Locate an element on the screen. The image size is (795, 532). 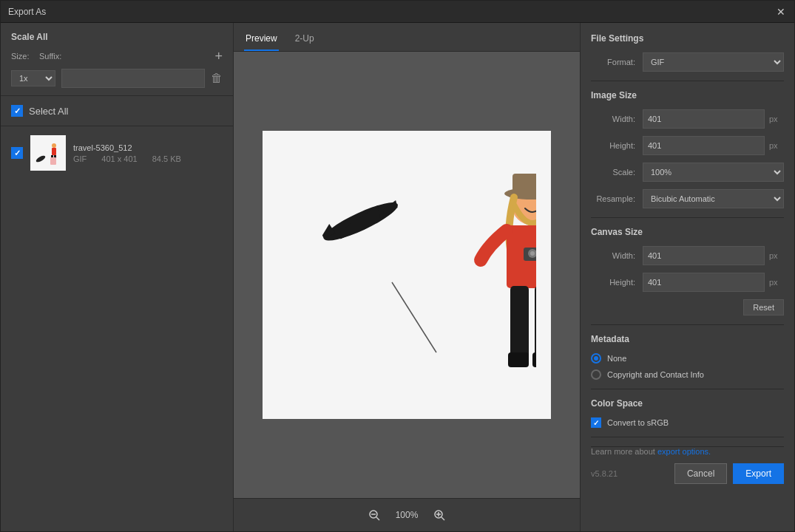
image-width-row: Width: px is located at coordinates (688, 119).